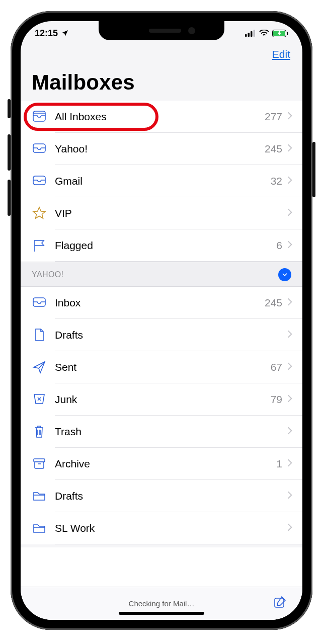 The image size is (323, 644). I want to click on compose-icon, so click(280, 602).